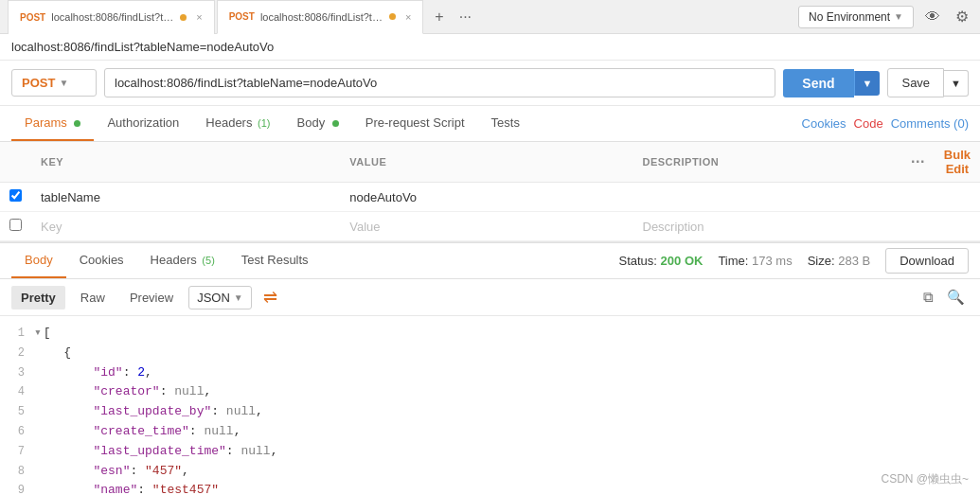 The height and width of the screenshot is (495, 980). I want to click on resp-tab-test-results: Test Results, so click(275, 261).